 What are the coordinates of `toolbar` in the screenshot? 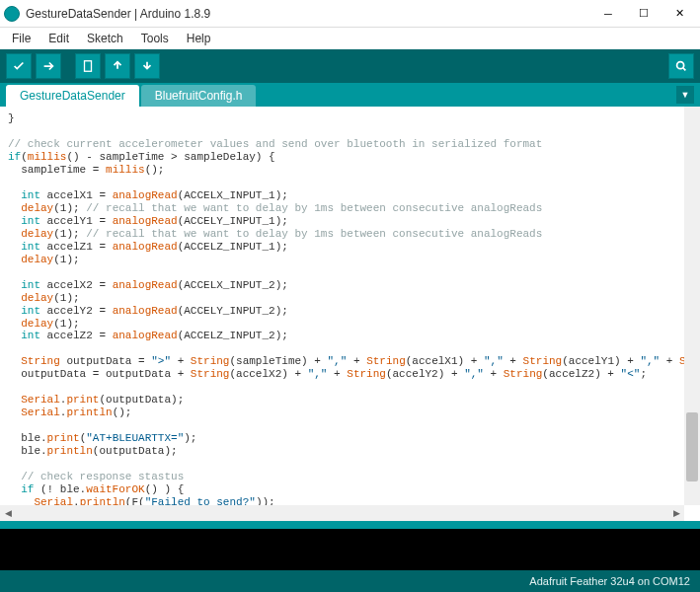 It's located at (350, 66).